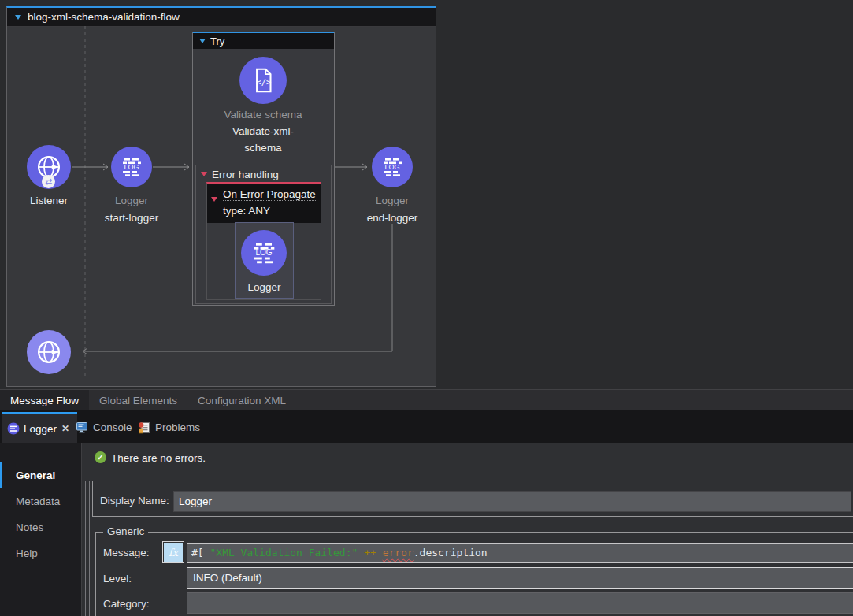 This screenshot has width=853, height=616. I want to click on collapse-try-icon, so click(202, 41).